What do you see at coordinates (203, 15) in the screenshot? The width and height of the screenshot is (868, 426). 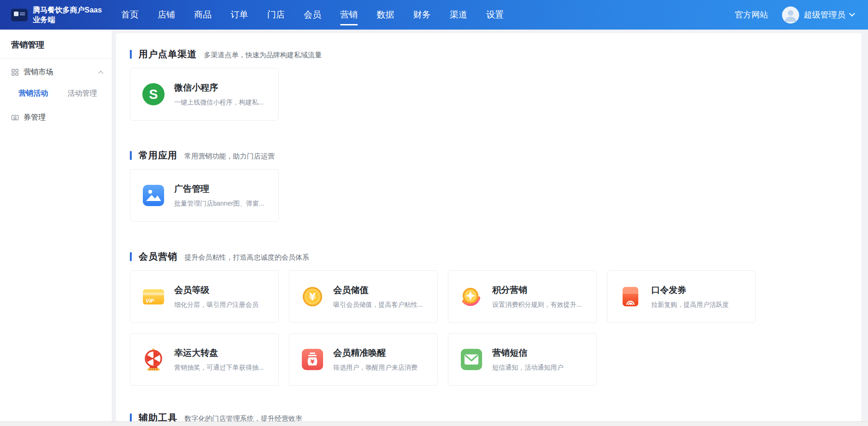 I see `nav-item-goods: 商品` at bounding box center [203, 15].